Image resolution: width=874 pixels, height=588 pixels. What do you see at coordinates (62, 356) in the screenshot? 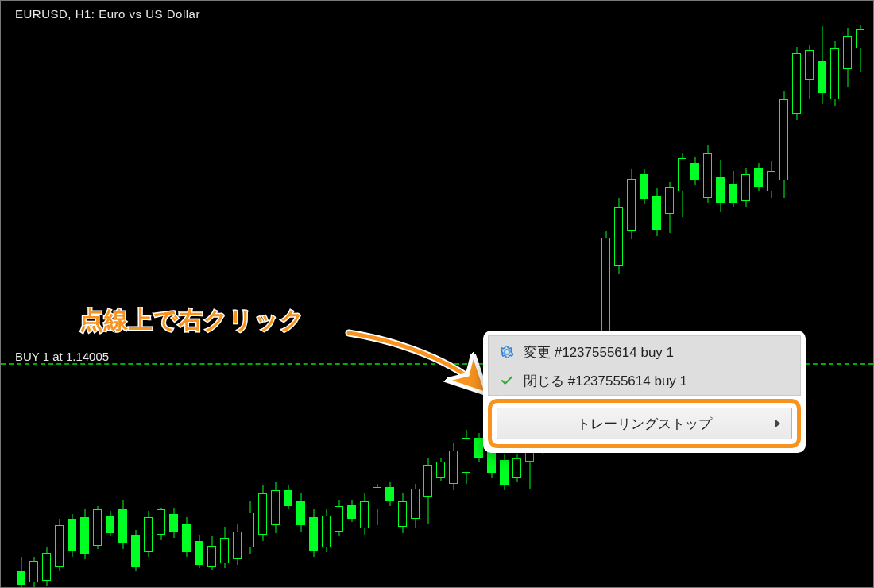
I see `entry-price-label: BUY 1 at 1.14005` at bounding box center [62, 356].